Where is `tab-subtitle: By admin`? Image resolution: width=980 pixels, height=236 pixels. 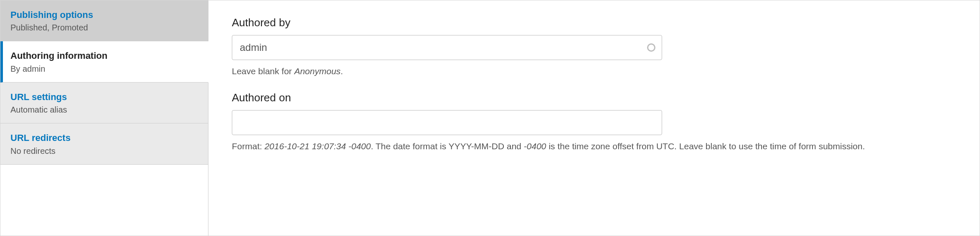
tab-subtitle: By admin is located at coordinates (104, 69).